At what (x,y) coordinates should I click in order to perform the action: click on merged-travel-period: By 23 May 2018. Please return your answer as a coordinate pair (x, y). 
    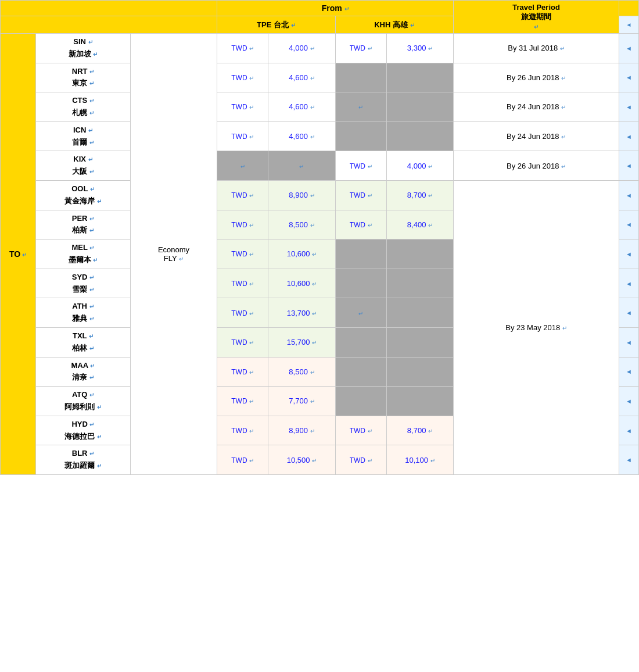
    Looking at the image, I should click on (533, 328).